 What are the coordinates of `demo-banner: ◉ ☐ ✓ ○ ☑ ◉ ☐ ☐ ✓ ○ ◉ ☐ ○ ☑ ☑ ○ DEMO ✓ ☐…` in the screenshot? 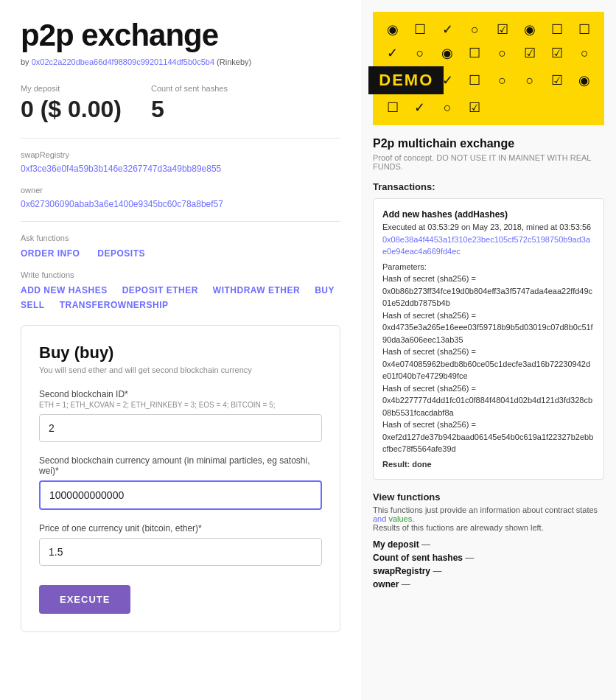 It's located at (489, 69).